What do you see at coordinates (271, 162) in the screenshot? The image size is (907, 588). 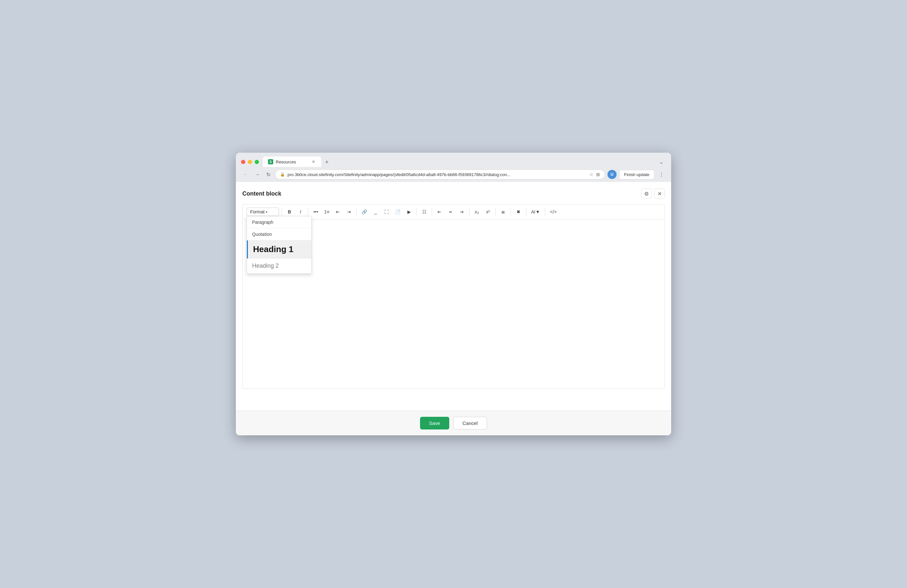 I see `tab-favicon: S` at bounding box center [271, 162].